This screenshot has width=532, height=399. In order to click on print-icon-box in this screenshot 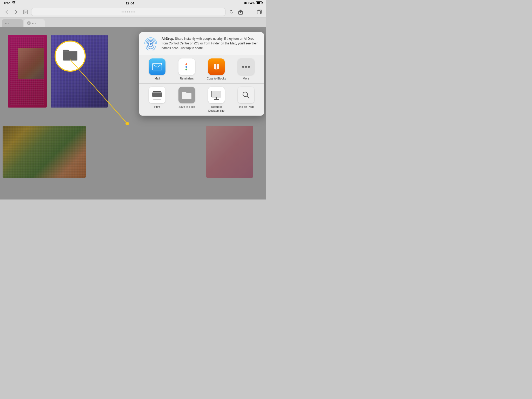, I will do `click(157, 95)`.